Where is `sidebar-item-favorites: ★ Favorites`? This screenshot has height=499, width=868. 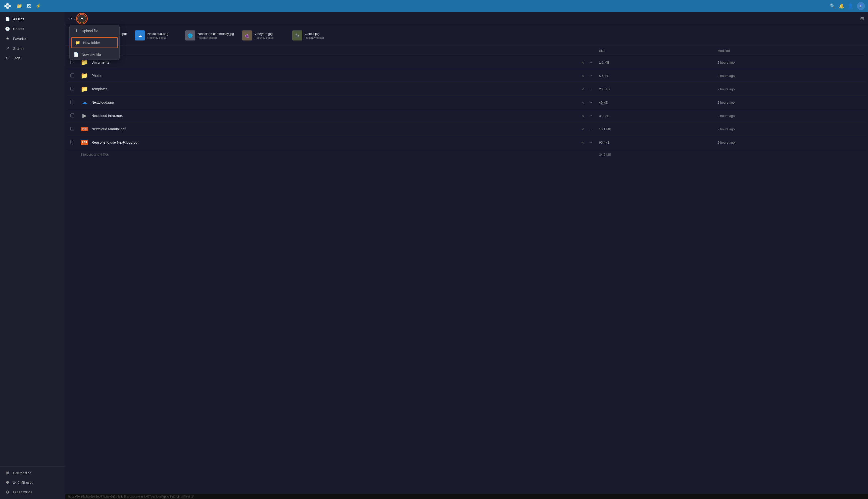
sidebar-item-favorites: ★ Favorites is located at coordinates (33, 38).